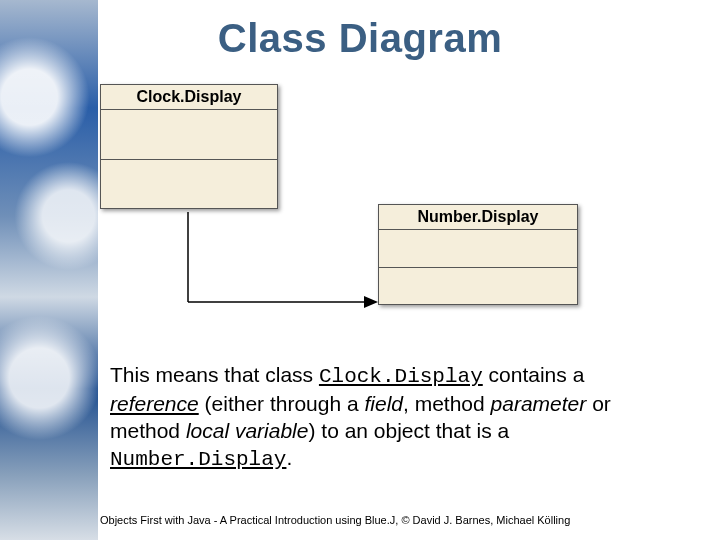  I want to click on text: This means that class, so click(214, 374).